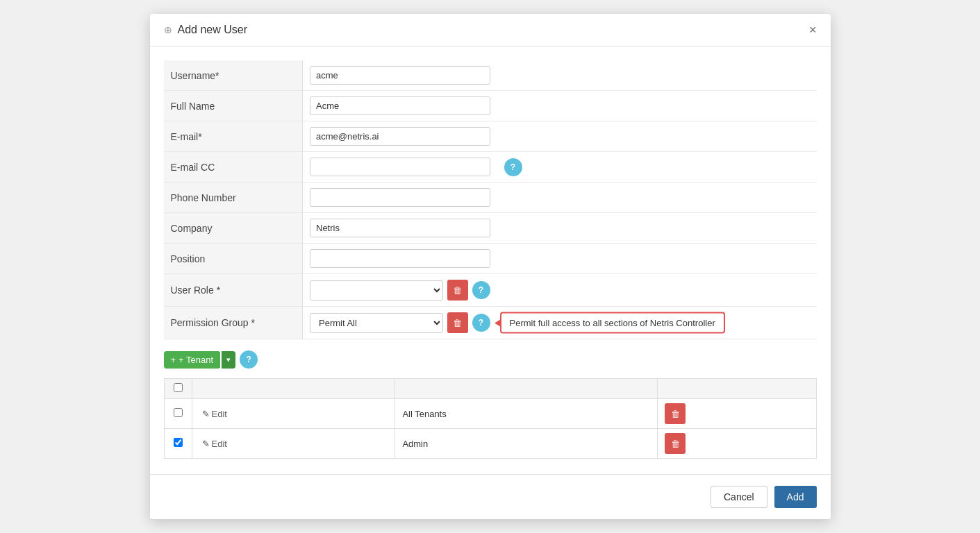  I want to click on position-input, so click(400, 258).